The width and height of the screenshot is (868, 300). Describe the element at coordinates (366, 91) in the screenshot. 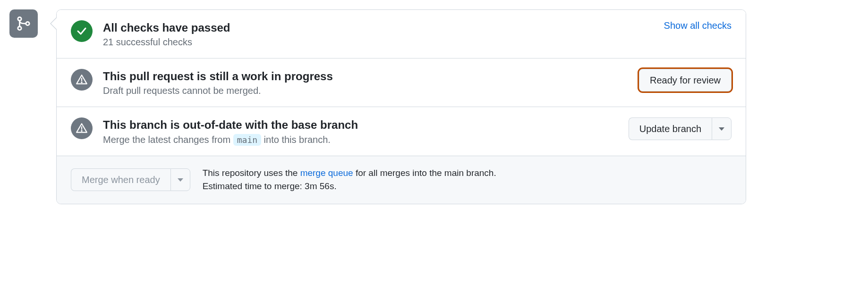

I see `draft-subtitle: Draft pull requests cannot be merged.` at that location.